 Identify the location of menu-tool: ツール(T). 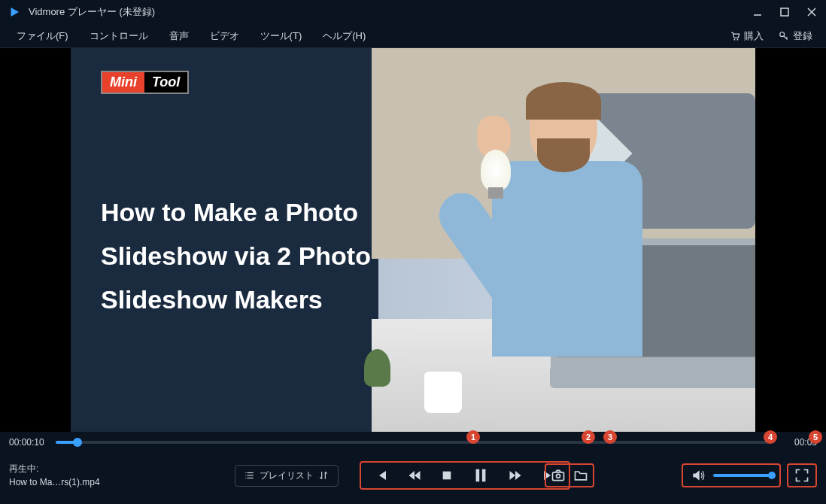
(281, 36).